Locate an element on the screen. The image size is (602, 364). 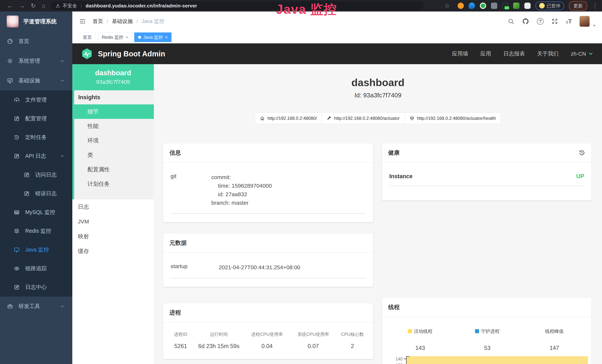
extension-icon-grid is located at coordinates (494, 6).